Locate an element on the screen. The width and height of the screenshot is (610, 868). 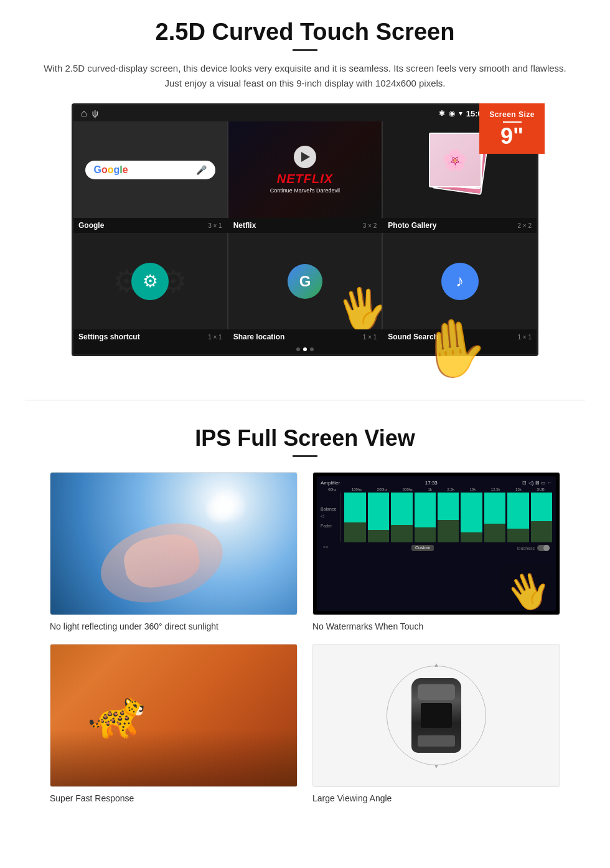
screen-touch-hand: 🤚 is located at coordinates (454, 348).